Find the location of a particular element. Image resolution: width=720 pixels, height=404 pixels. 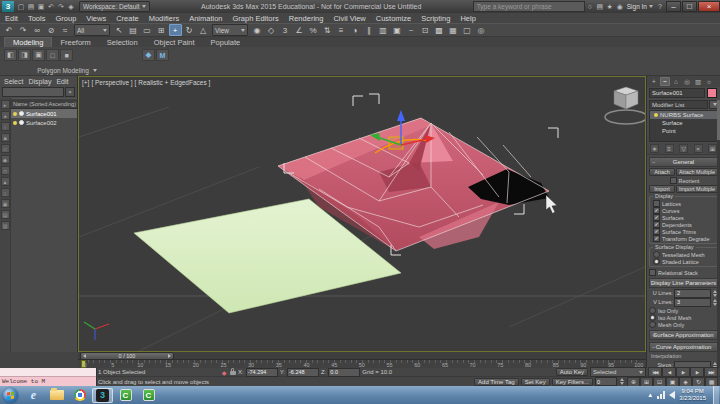

surface-approximation-header: Surface Approximation is located at coordinates (684, 335).